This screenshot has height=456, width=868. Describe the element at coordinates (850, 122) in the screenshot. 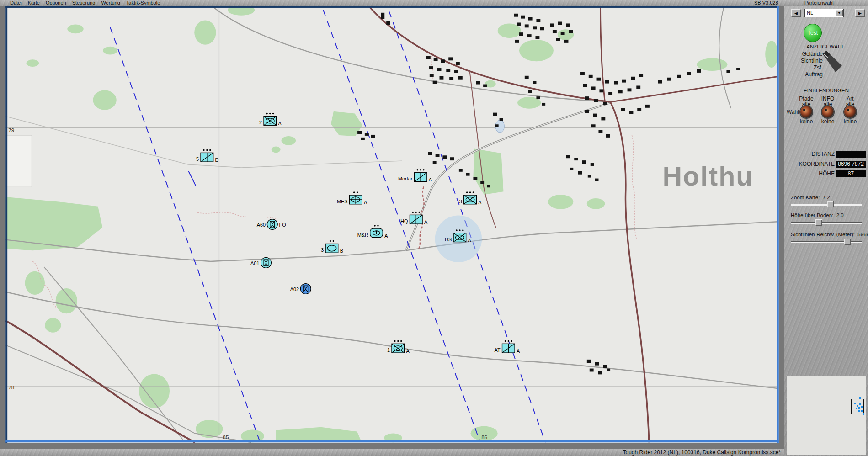

I see `art-keine-label: keine` at that location.